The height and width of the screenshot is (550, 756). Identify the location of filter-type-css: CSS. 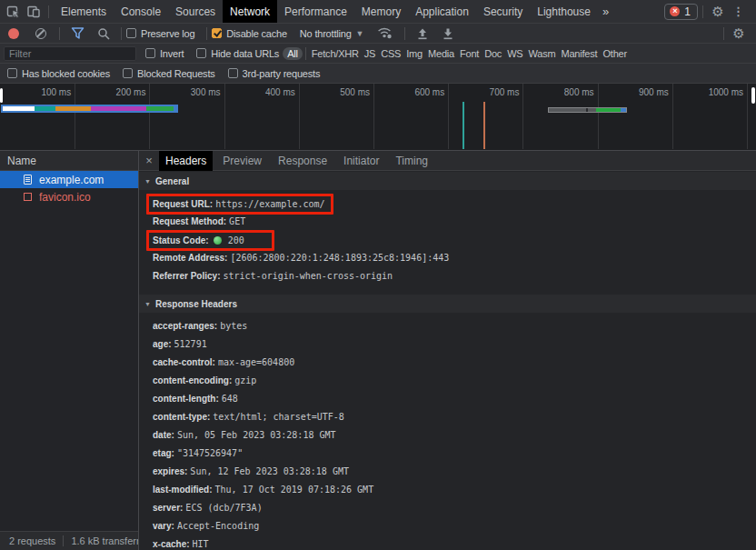
(391, 54).